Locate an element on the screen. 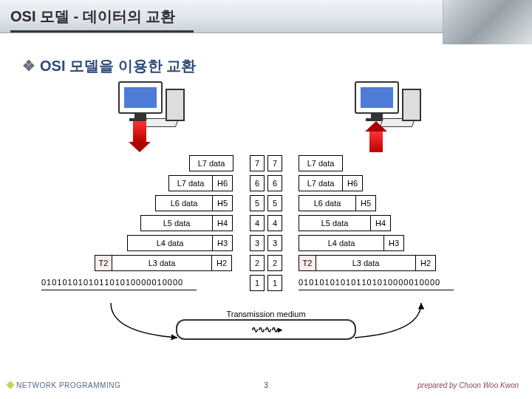  footer-right: prepared by Choon Woo Kwon is located at coordinates (468, 386).